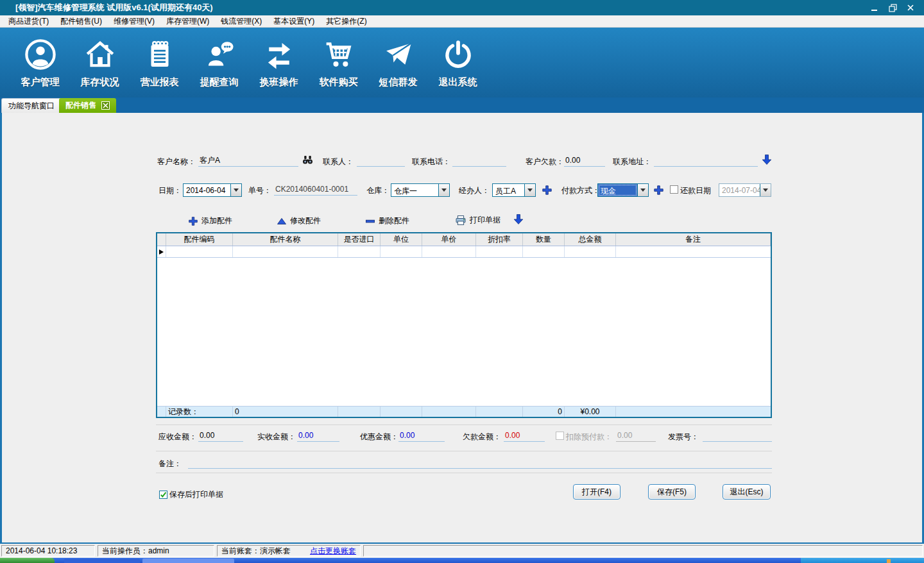 The image size is (924, 563). What do you see at coordinates (278, 58) in the screenshot?
I see `toolbar-shift-change: 换班操作` at bounding box center [278, 58].